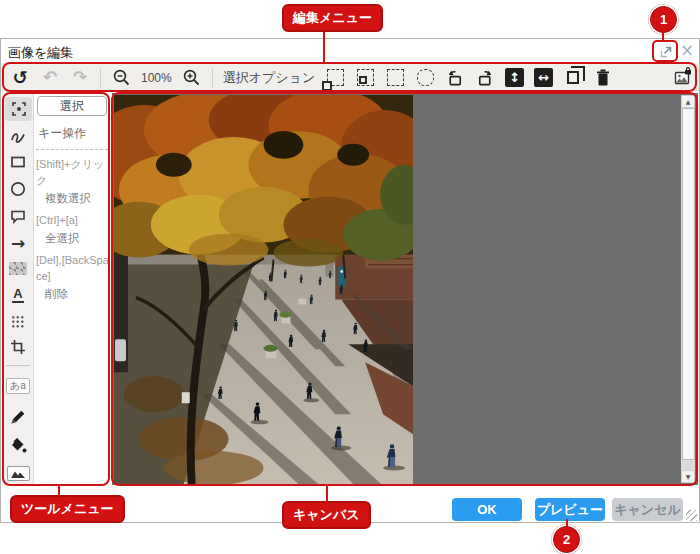  I want to click on zoom-in-icon, so click(192, 78).